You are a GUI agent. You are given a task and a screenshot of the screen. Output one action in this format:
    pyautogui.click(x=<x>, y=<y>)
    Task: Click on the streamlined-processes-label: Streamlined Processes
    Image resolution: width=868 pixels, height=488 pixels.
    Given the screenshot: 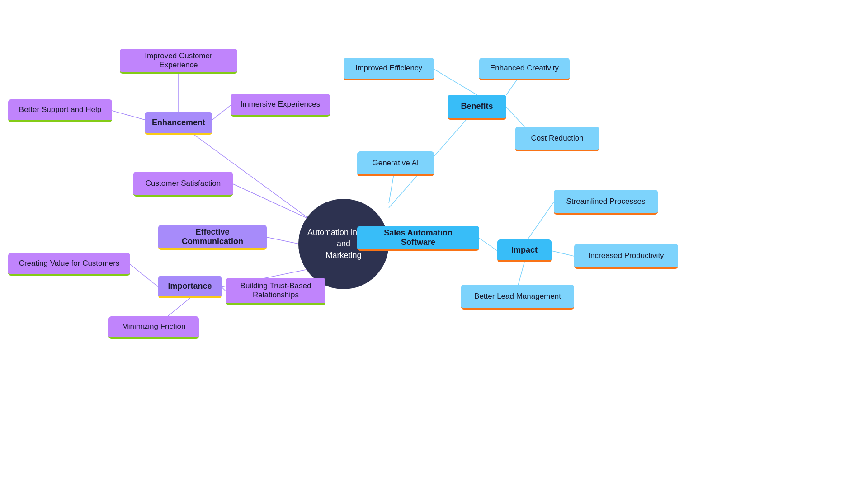 What is the action you would take?
    pyautogui.click(x=606, y=202)
    